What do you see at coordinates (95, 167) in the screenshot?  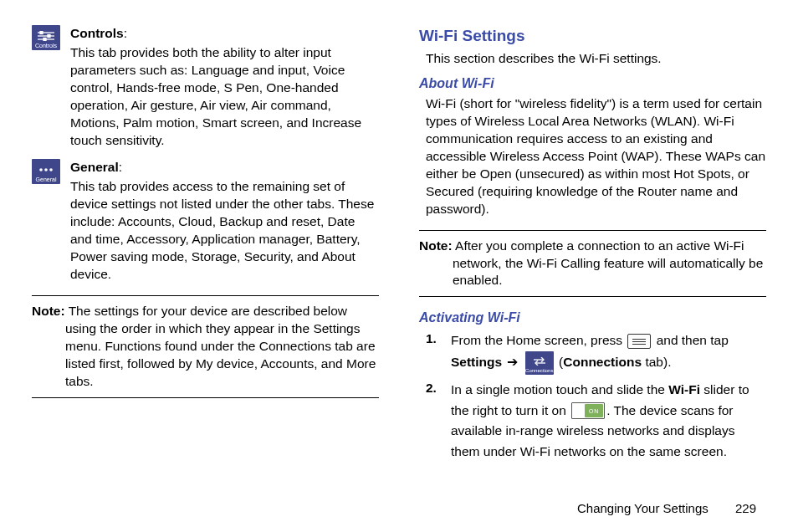 I see `general-title: General` at bounding box center [95, 167].